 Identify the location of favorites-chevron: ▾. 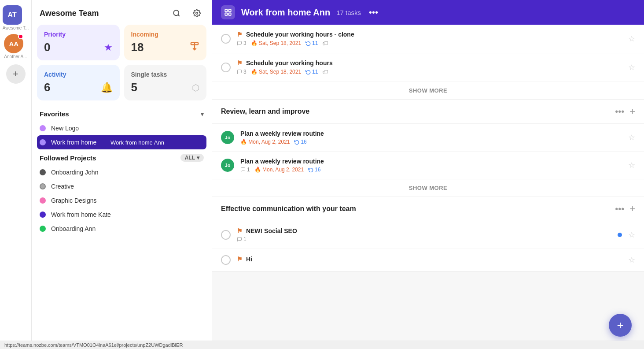
(202, 114).